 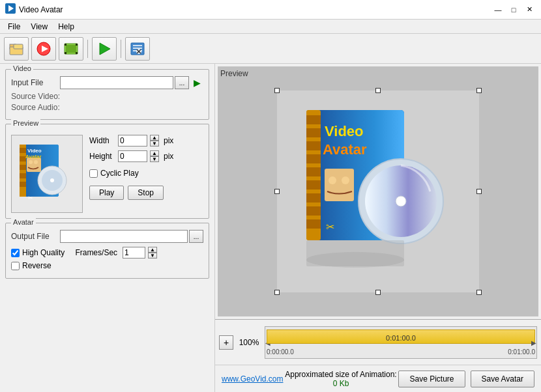 What do you see at coordinates (514, 10) in the screenshot?
I see `maximize-button: □` at bounding box center [514, 10].